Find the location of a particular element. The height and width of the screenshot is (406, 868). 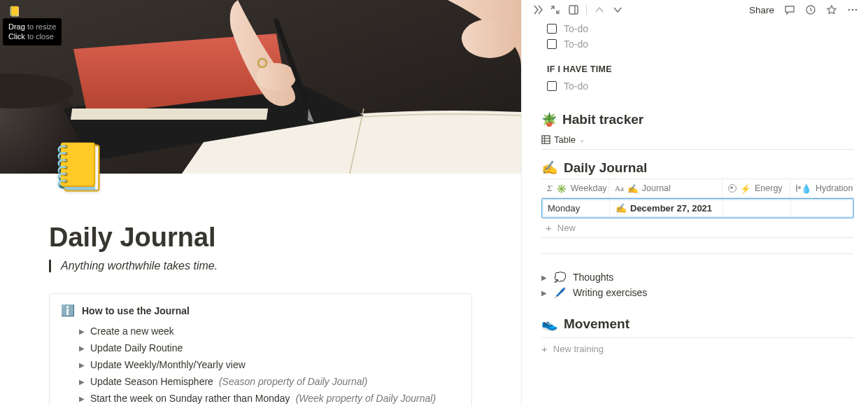

view-tab-table: Table ⌄ is located at coordinates (563, 140).